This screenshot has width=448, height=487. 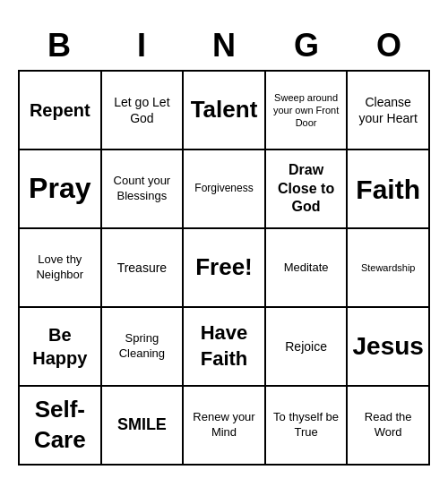 What do you see at coordinates (225, 190) in the screenshot?
I see `bingo-cell: Forgiveness` at bounding box center [225, 190].